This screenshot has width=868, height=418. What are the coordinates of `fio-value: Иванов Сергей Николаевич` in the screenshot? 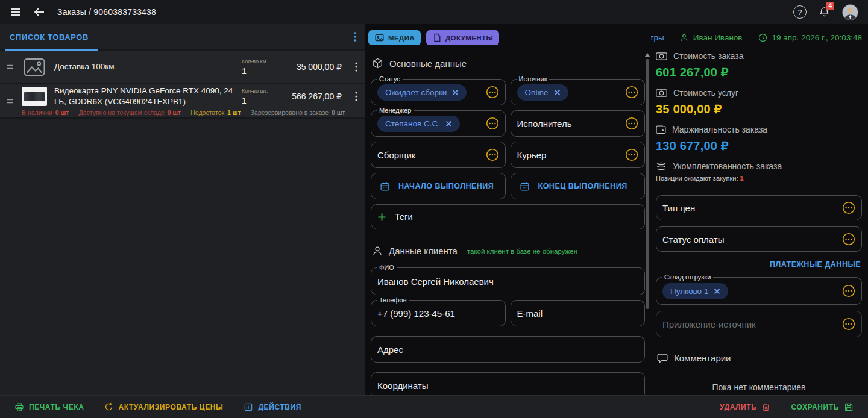 It's located at (435, 282).